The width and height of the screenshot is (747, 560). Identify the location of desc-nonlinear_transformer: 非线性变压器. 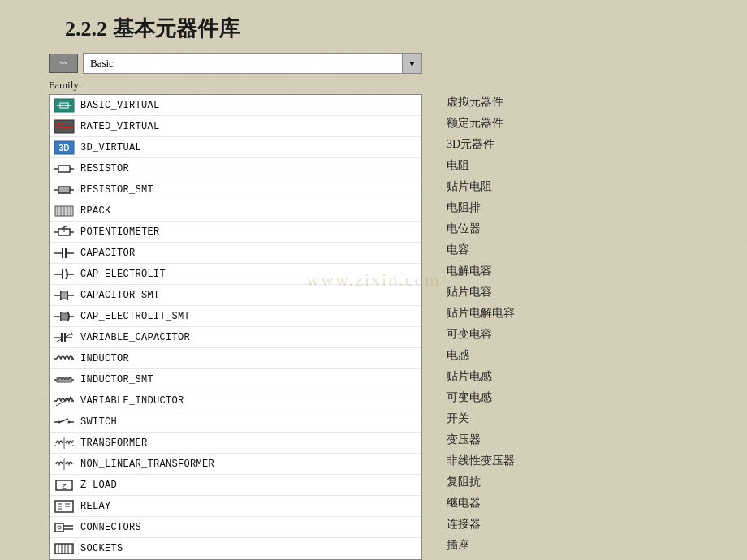
(481, 461).